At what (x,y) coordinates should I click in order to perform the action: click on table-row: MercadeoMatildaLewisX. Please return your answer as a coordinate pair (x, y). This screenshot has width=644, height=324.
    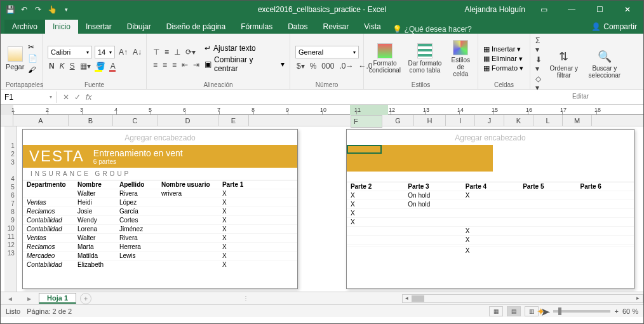
    Looking at the image, I should click on (160, 256).